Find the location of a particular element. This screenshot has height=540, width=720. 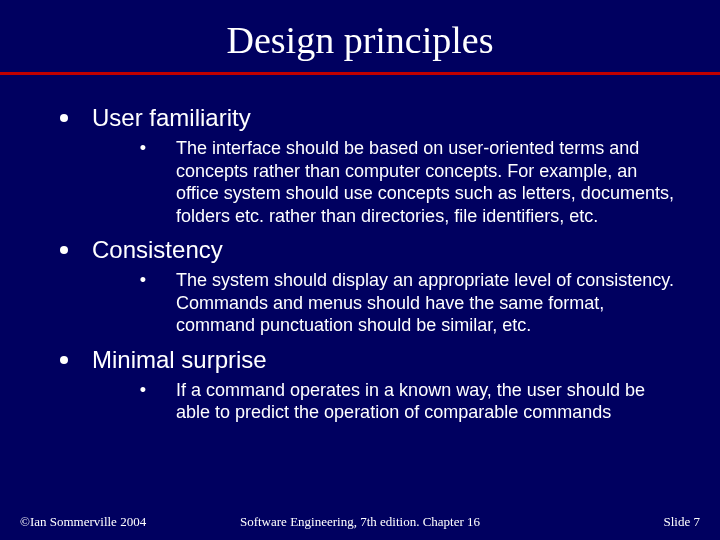

bullet-level2: • The system should display an appropria… is located at coordinates (405, 303).